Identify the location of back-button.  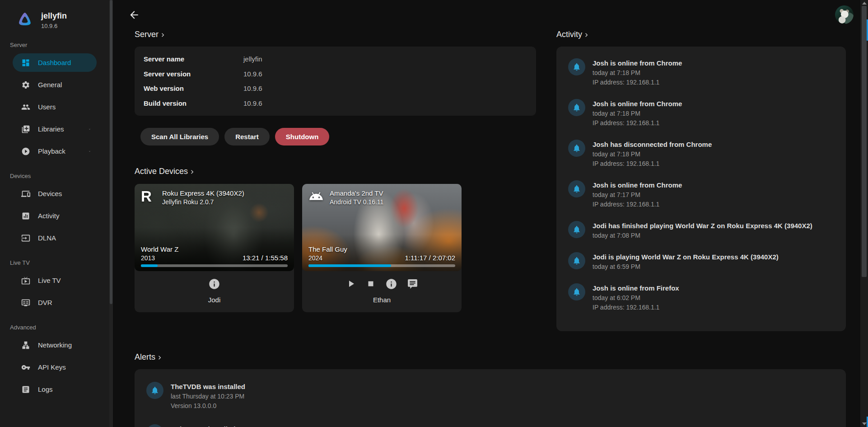
(134, 15).